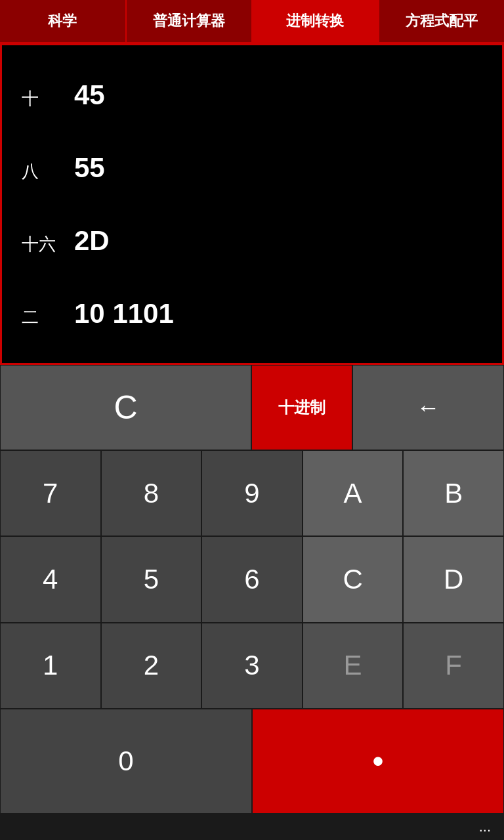 The image size is (504, 840). I want to click on tab-normal-label: 普通计算器, so click(189, 21).